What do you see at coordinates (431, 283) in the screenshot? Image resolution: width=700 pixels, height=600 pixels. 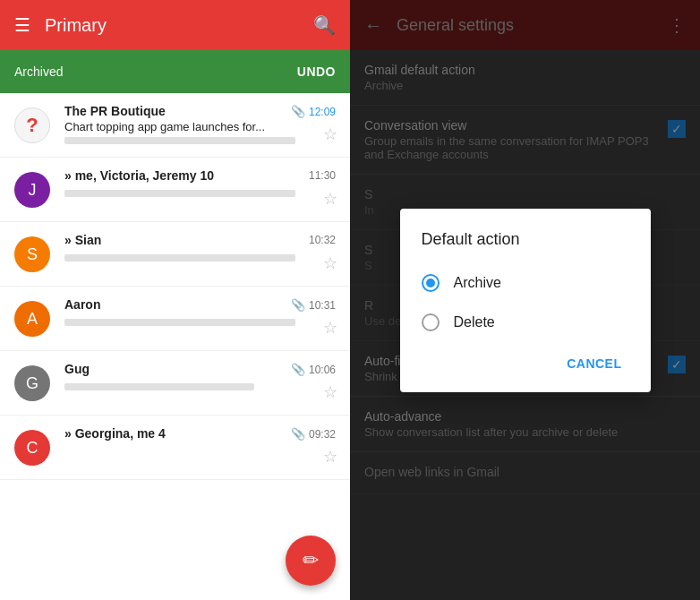 I see `radio-archive-inner` at bounding box center [431, 283].